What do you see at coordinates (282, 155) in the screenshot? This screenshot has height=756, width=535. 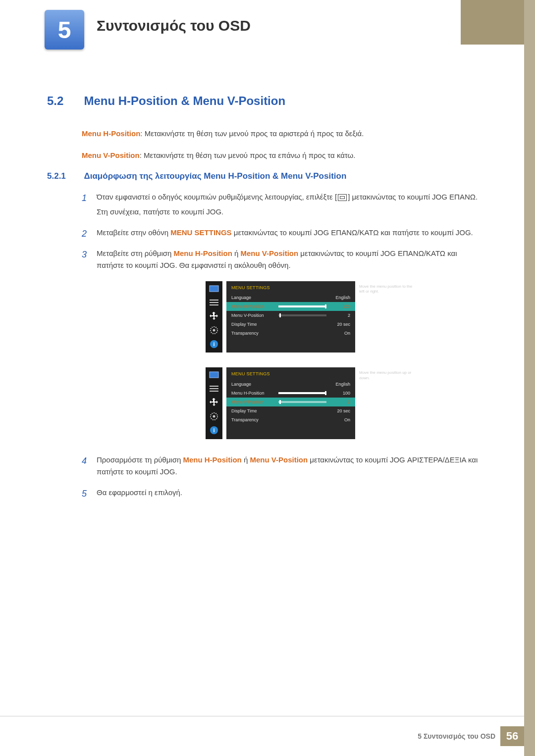 I see `intro-vposition: Menu V-Position: Μετακινήστε τη θέση των…` at bounding box center [282, 155].